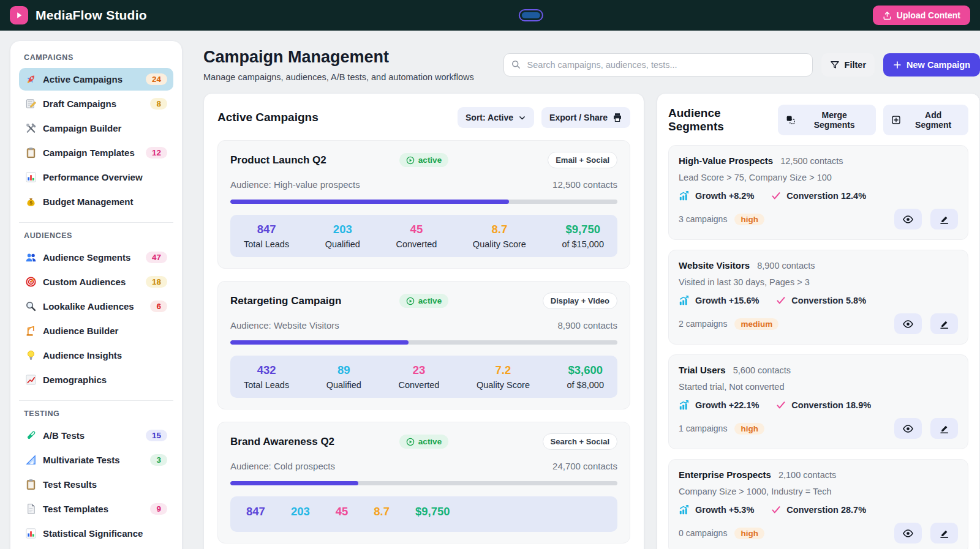 This screenshot has width=980, height=549. Describe the element at coordinates (96, 202) in the screenshot. I see `sidebar-item-budget-management: $ Budget Management` at that location.